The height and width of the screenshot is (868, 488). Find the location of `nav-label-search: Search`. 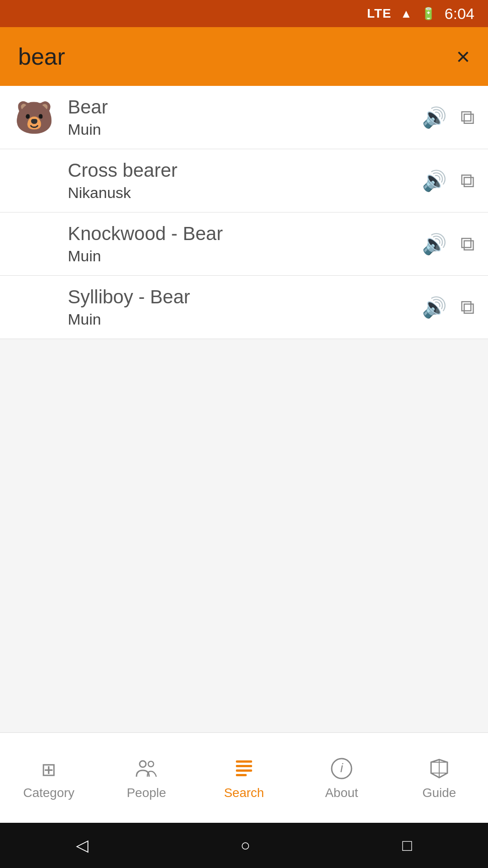

nav-label-search: Search is located at coordinates (244, 793).